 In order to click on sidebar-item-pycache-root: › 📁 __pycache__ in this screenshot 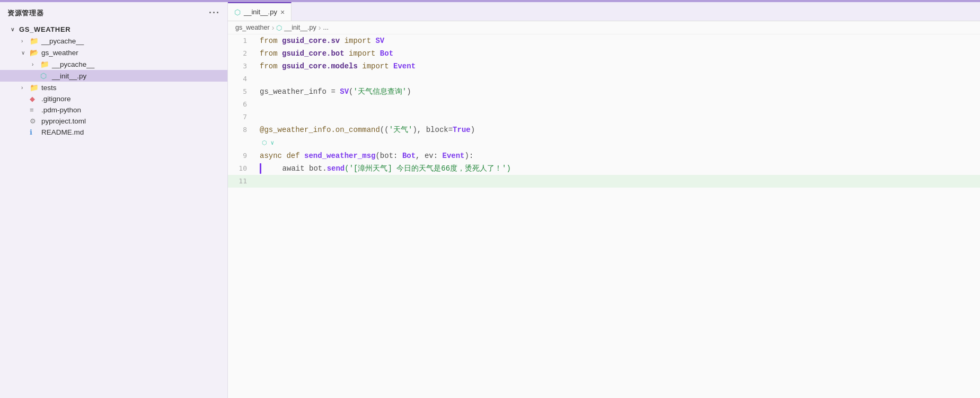, I will do `click(113, 41)`.